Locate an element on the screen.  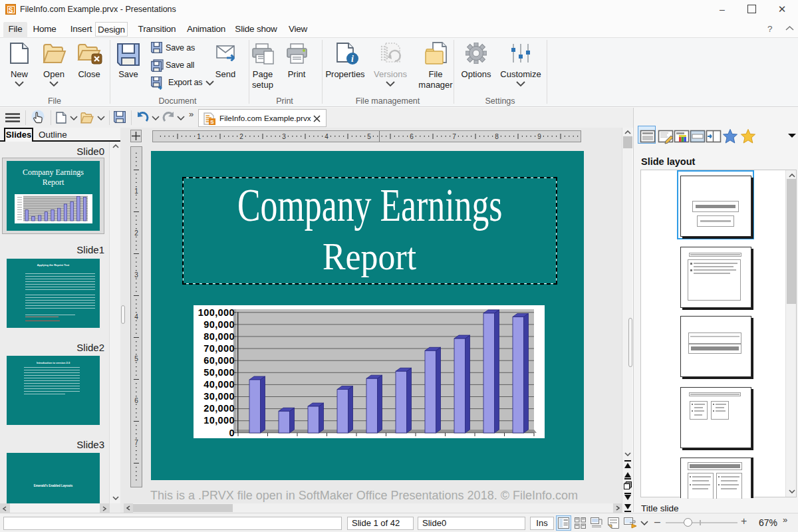
svg-text: 60,000 is located at coordinates (219, 360).